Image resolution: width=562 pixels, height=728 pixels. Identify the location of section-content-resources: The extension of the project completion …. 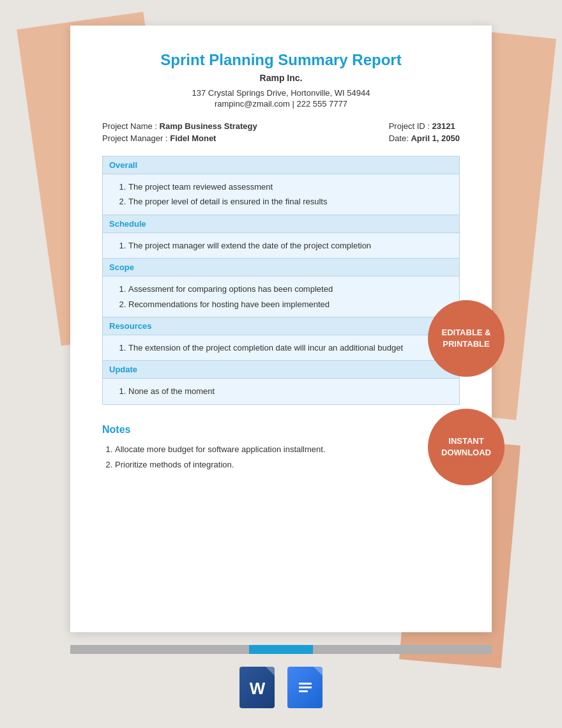
(281, 348).